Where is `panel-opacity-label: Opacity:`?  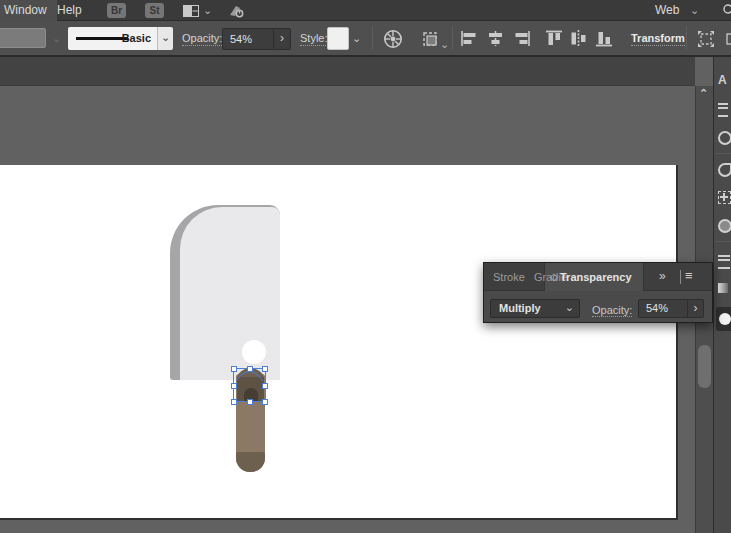 panel-opacity-label: Opacity: is located at coordinates (612, 310).